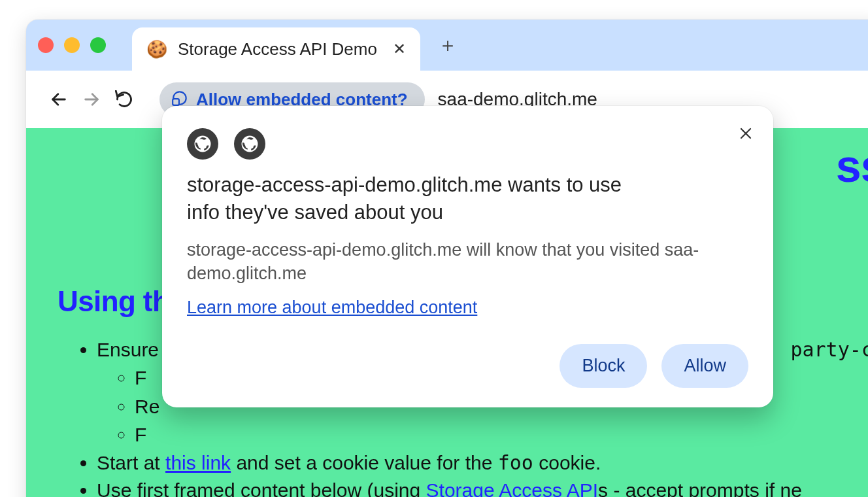 The image size is (868, 497). Describe the element at coordinates (512, 488) in the screenshot. I see `storage-access-api-link: Storage Access API` at that location.